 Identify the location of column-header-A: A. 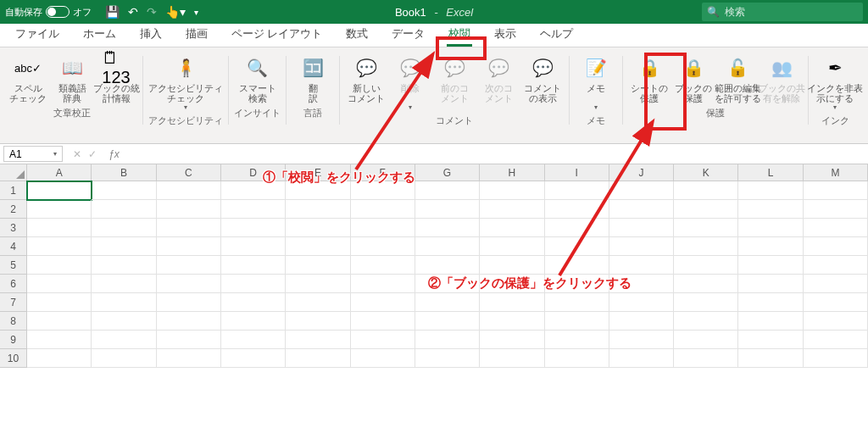
(59, 173).